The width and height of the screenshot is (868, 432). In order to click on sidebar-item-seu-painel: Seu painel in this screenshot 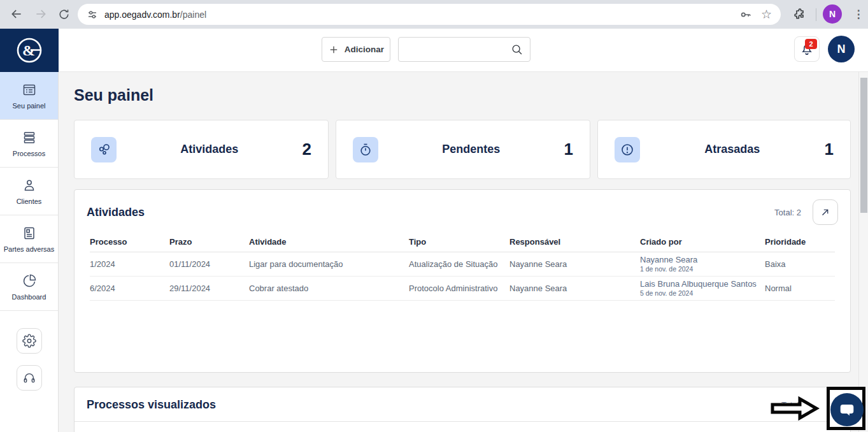, I will do `click(29, 96)`.